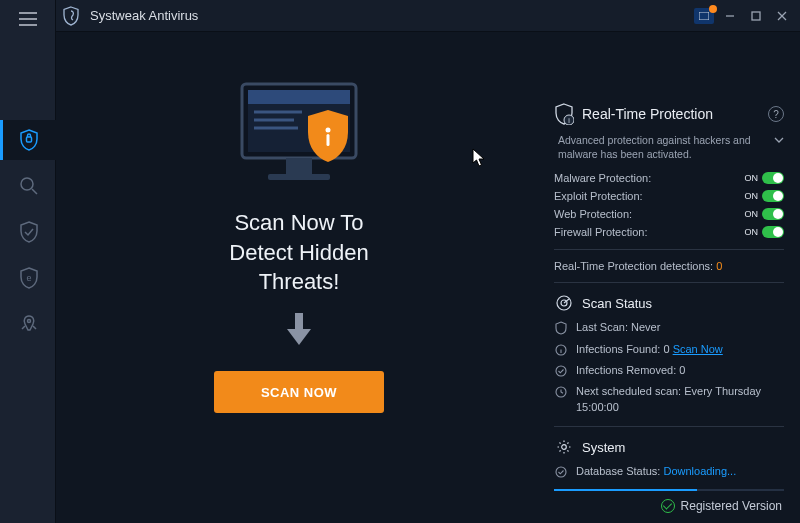  I want to click on protection-row: Exploit Protection: ON, so click(669, 196).